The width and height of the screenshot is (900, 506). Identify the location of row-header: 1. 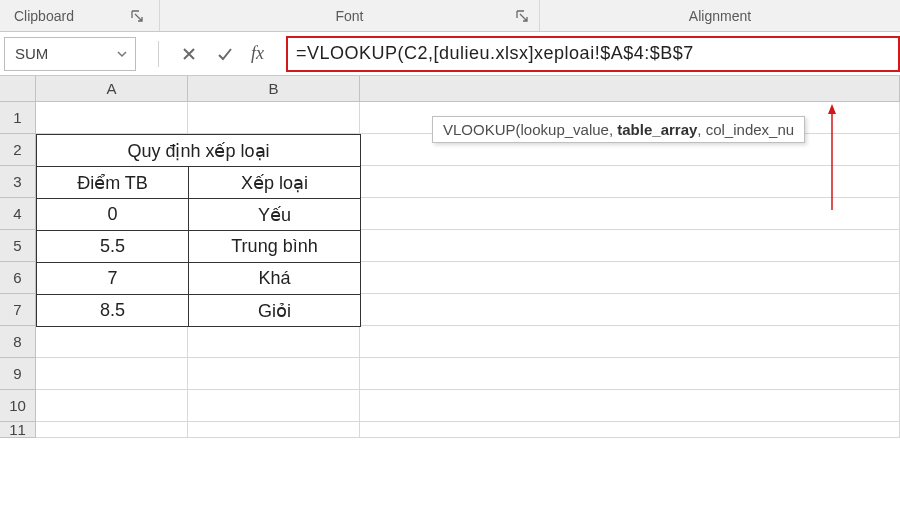
(18, 118).